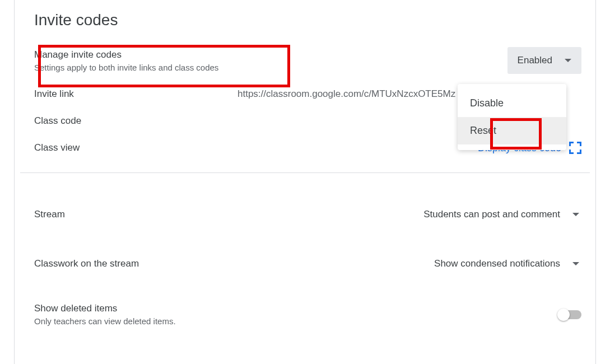 This screenshot has width=610, height=364. What do you see at coordinates (506, 264) in the screenshot?
I see `classwork-dropdown: Show condensed notifications` at bounding box center [506, 264].